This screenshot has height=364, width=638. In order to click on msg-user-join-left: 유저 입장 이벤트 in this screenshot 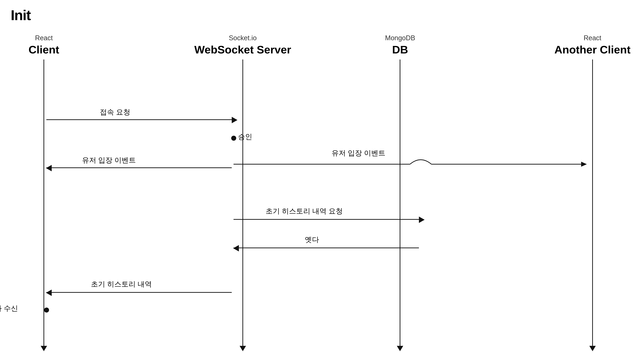, I will do `click(141, 168)`.